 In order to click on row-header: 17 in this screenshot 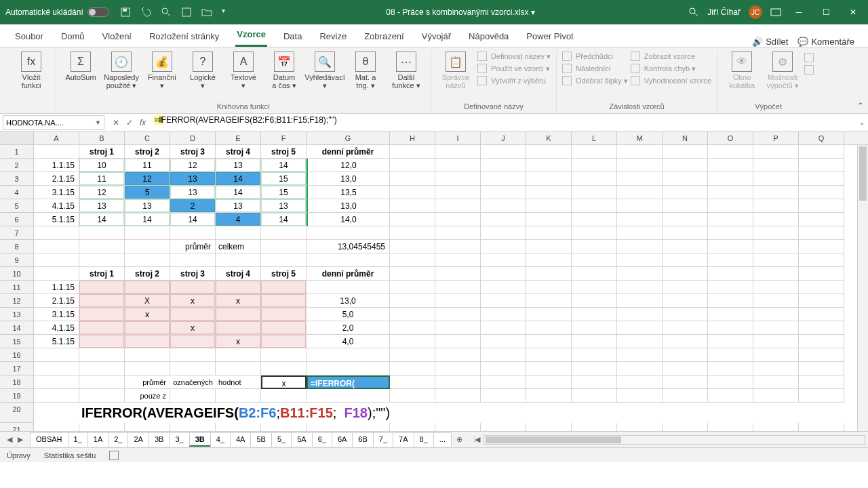, I will do `click(17, 369)`.